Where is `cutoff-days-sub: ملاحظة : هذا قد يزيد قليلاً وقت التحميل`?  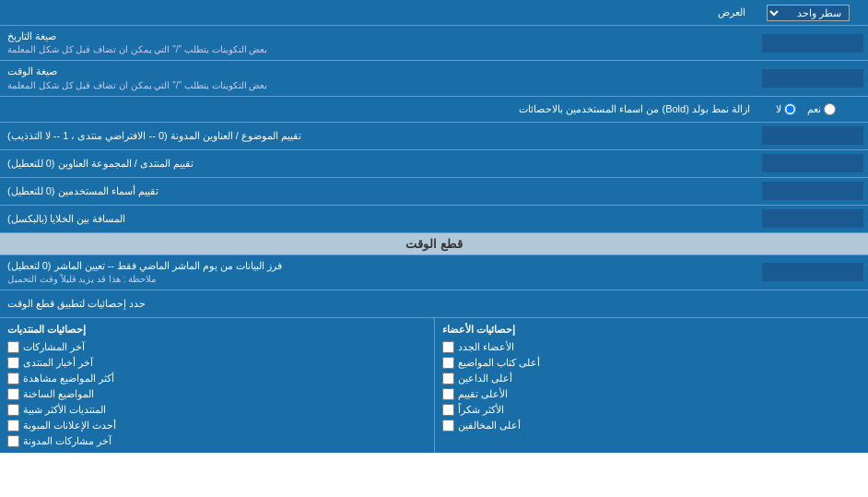 cutoff-days-sub: ملاحظة : هذا قد يزيد قليلاً وقت التحميل is located at coordinates (81, 279).